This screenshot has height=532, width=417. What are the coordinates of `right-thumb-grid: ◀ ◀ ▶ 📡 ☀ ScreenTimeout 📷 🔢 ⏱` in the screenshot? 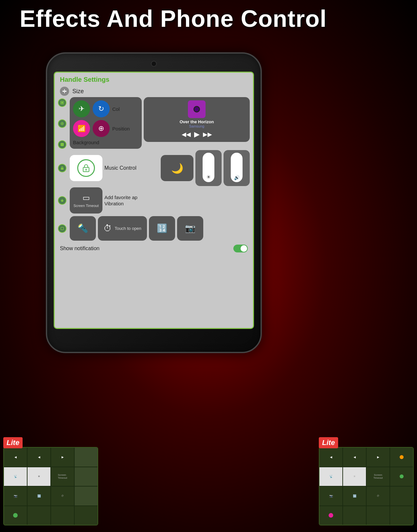 It's located at (366, 486).